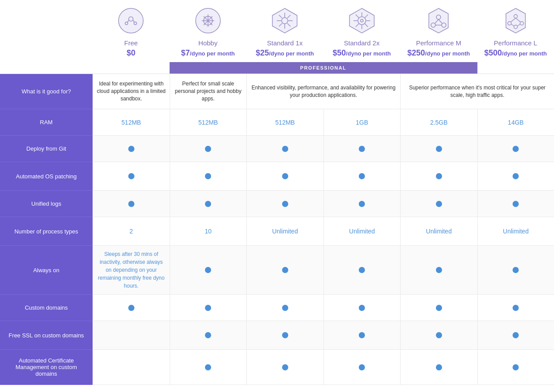 The width and height of the screenshot is (554, 392). I want to click on dot-always-pm, so click(439, 270).